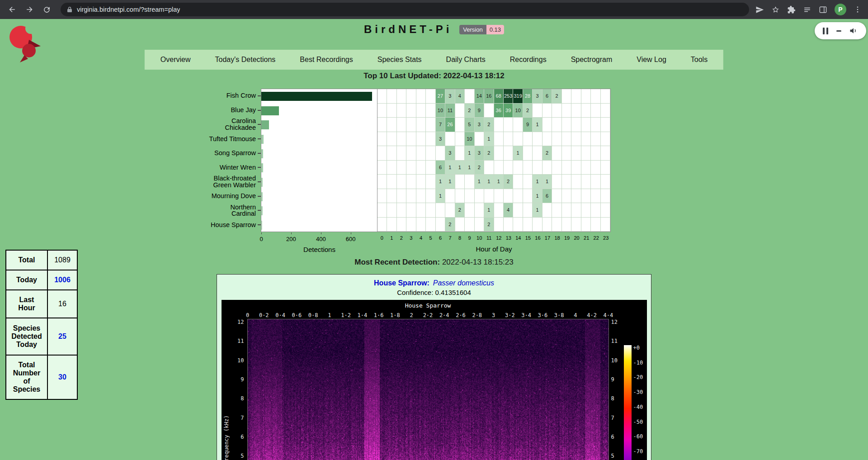 Image resolution: width=868 pixels, height=460 pixels. Describe the element at coordinates (62, 337) in the screenshot. I see `stats-value-link: 25` at that location.